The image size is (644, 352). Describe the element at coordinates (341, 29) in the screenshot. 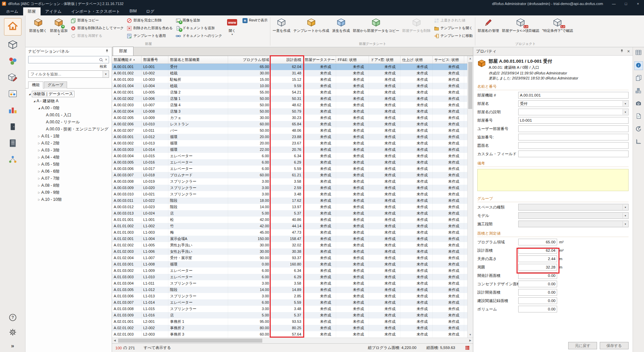

I see `ribbon-create-derived-button: 派生を作成` at that location.